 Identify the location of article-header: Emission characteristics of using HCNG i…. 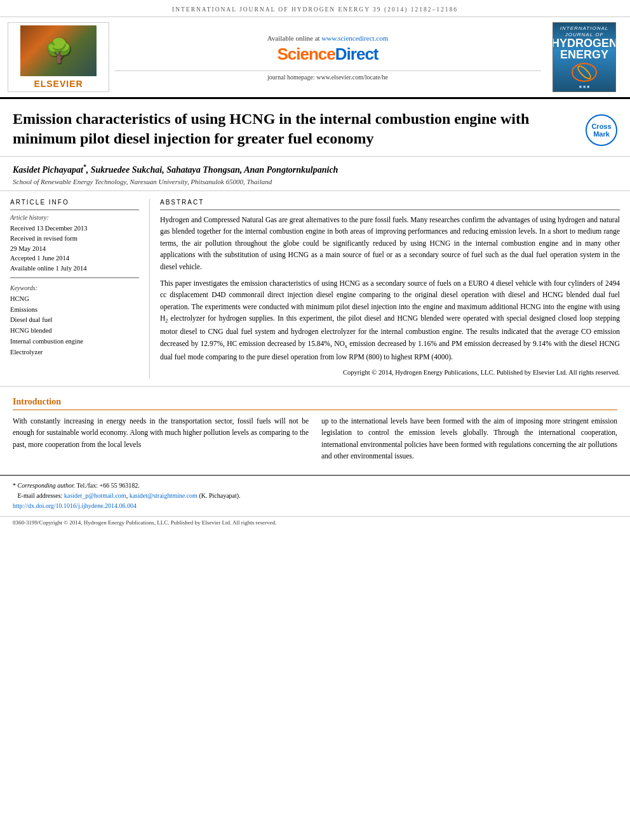
(315, 128).